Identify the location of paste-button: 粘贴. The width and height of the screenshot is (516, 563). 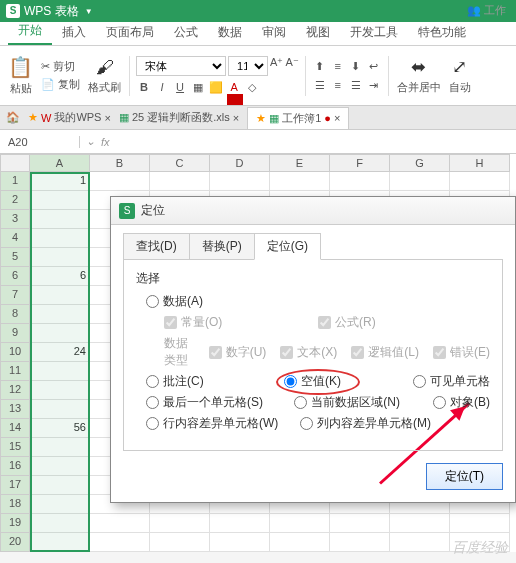
(21, 88).